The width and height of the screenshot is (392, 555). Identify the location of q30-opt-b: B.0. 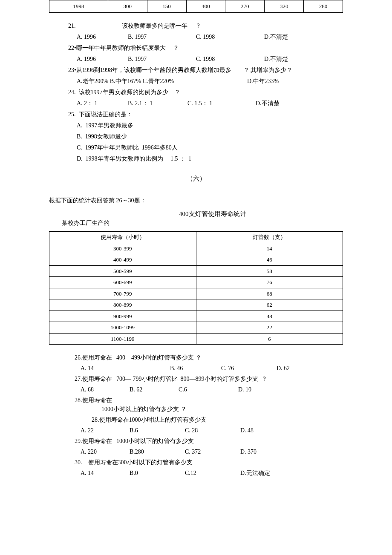
(157, 473).